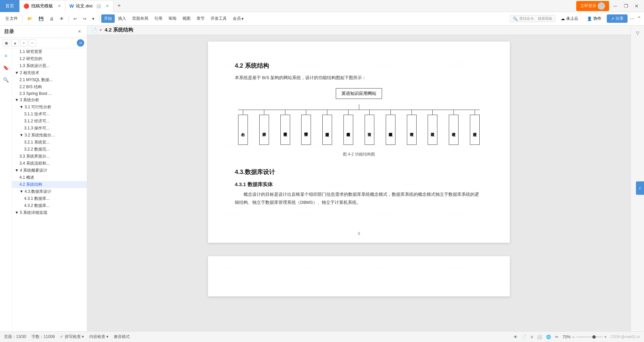 The width and height of the screenshot is (644, 342). What do you see at coordinates (75, 19) in the screenshot?
I see `toolbar-undo: ↩` at bounding box center [75, 19].